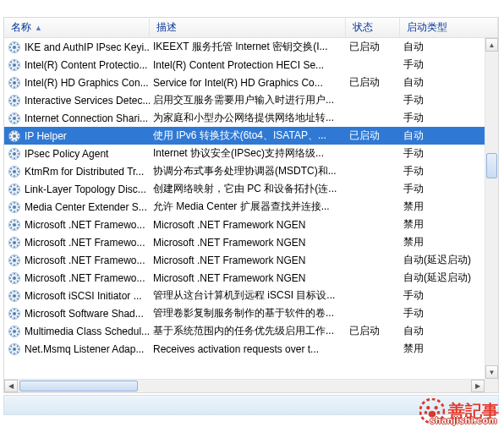 The image size is (504, 427). I want to click on scroll-up-button: ▲, so click(492, 45).